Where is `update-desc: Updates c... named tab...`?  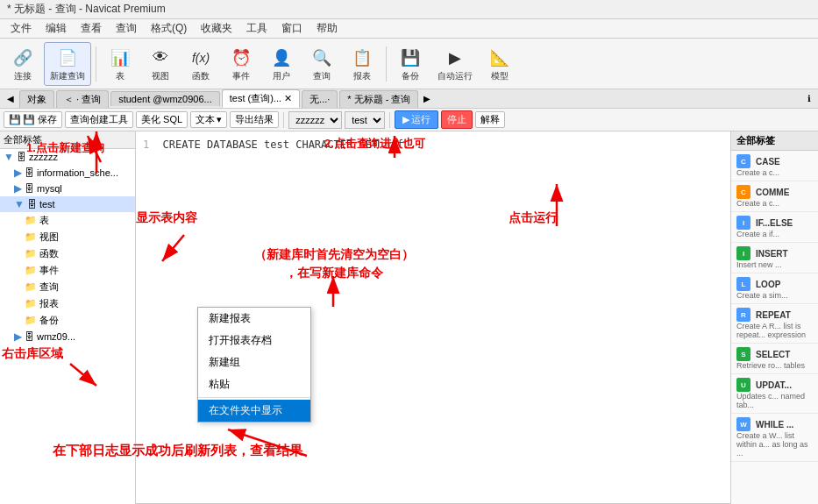 update-desc: Updates c... named tab... is located at coordinates (775, 401).